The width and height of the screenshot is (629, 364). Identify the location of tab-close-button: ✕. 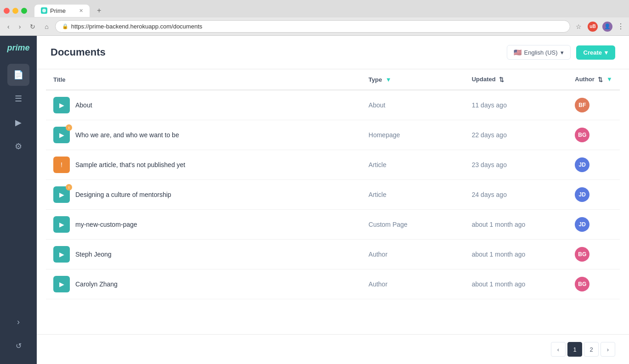
(81, 11).